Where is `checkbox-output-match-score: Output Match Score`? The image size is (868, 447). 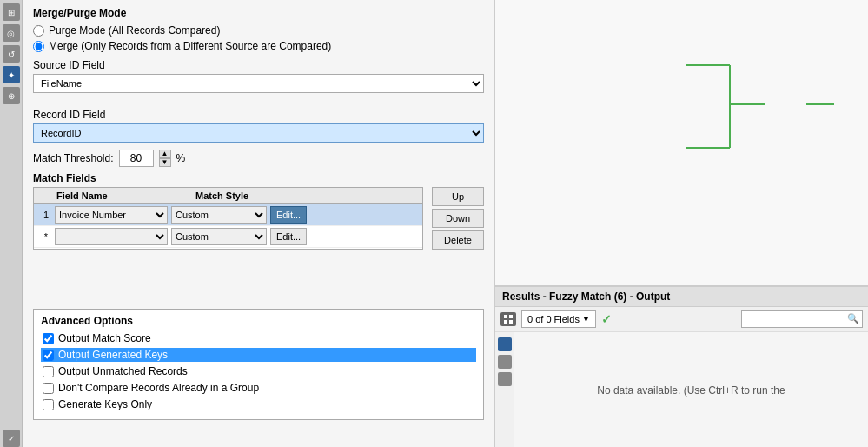
checkbox-output-match-score: Output Match Score is located at coordinates (259, 338).